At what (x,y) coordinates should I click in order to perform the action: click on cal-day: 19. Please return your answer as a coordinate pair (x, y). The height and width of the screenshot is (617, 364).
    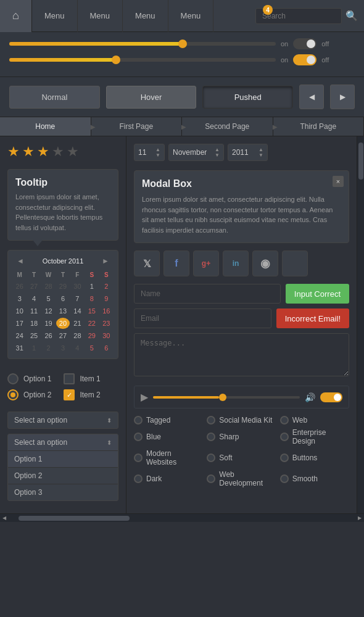
    Looking at the image, I should click on (48, 323).